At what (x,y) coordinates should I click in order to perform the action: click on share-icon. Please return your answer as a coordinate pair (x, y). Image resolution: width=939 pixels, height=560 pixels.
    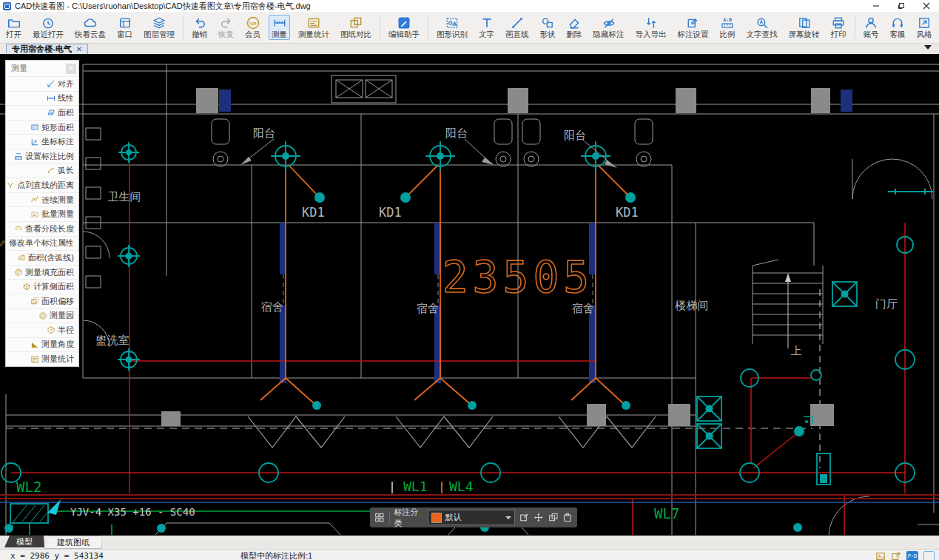
    Looking at the image, I should click on (896, 556).